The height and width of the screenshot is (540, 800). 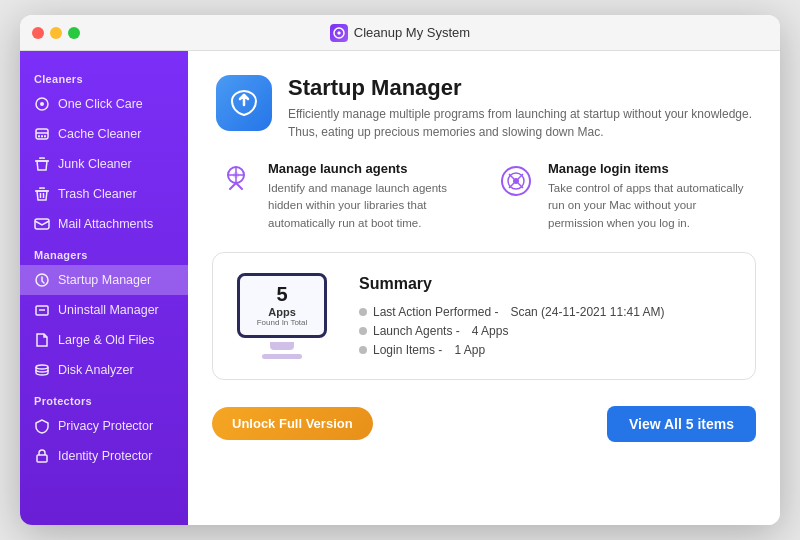 I want to click on monitor-stand, so click(x=282, y=346).